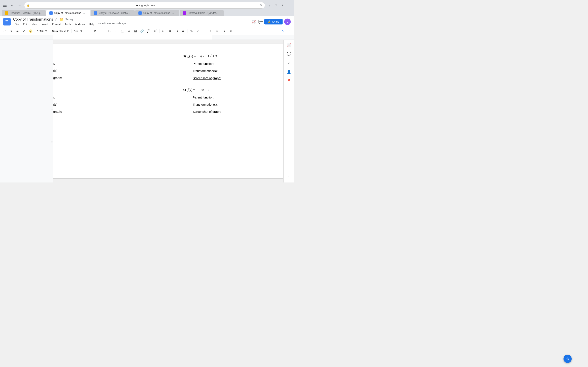 This screenshot has height=367, width=588. What do you see at coordinates (24, 31) in the screenshot?
I see `spellcheck-btn: ✓` at bounding box center [24, 31].